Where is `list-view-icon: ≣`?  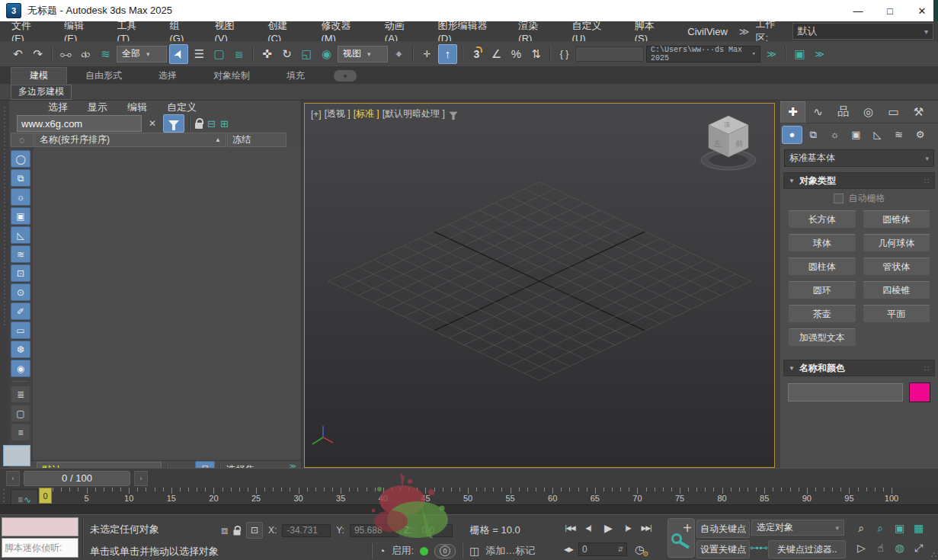 list-view-icon: ≣ is located at coordinates (21, 395).